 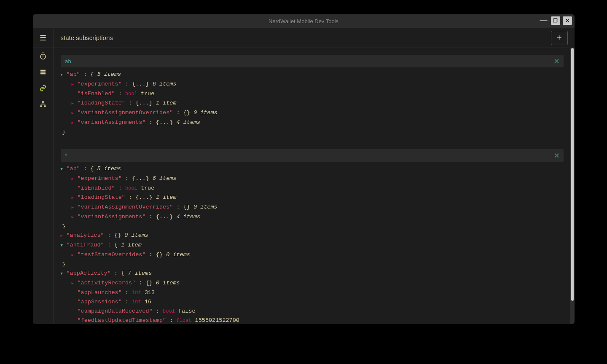 What do you see at coordinates (312, 311) in the screenshot?
I see `tree-row: "campaignDataReceived" : bool false` at bounding box center [312, 311].